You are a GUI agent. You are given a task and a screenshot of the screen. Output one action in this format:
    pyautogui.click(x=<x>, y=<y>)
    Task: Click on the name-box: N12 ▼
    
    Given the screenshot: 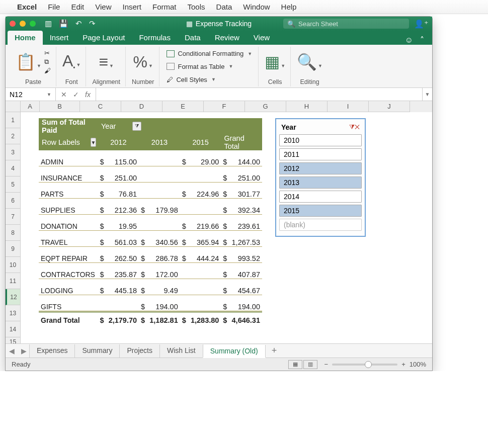 What is the action you would take?
    pyautogui.click(x=31, y=95)
    